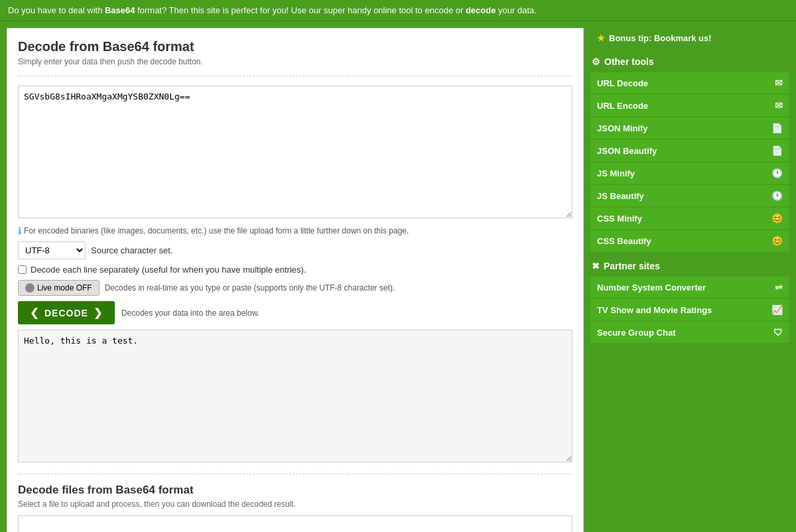 The width and height of the screenshot is (796, 532). Describe the element at coordinates (690, 83) in the screenshot. I see `sidebar-tool-item: URL Decode✉` at that location.